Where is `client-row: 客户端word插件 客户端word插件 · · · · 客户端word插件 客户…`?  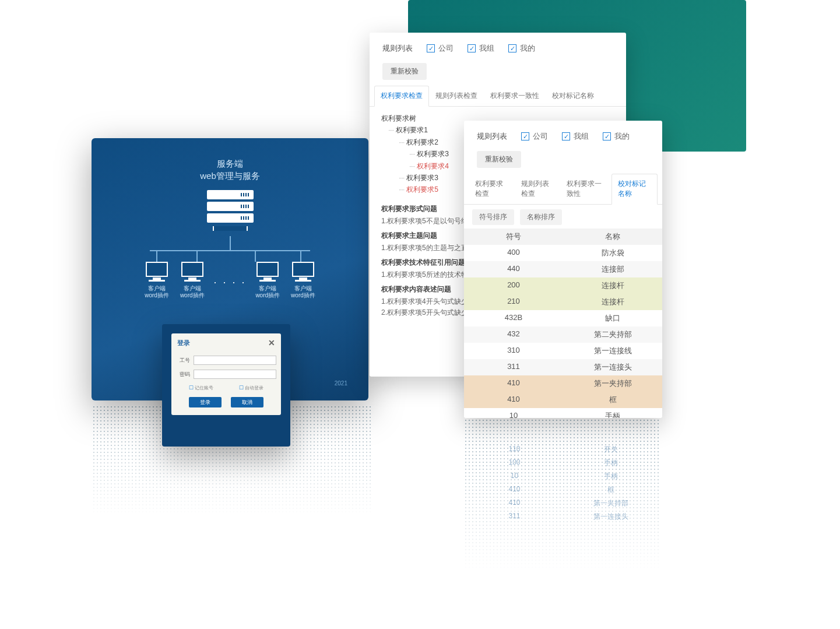
client-row: 客户端word插件 客户端word插件 · · · · 客户端word插件 客户… is located at coordinates (230, 280).